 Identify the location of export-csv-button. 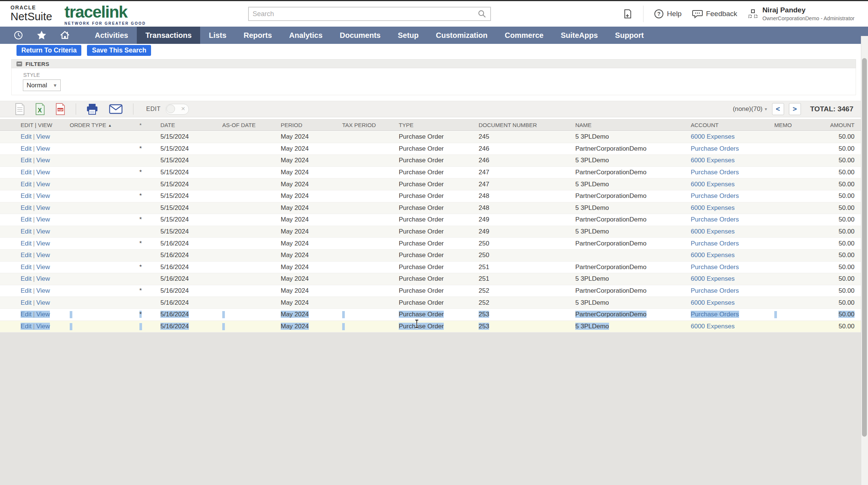
(20, 109).